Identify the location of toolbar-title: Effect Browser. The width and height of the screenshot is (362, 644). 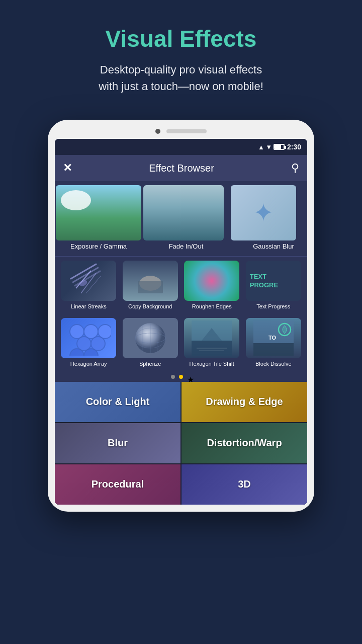
(182, 168).